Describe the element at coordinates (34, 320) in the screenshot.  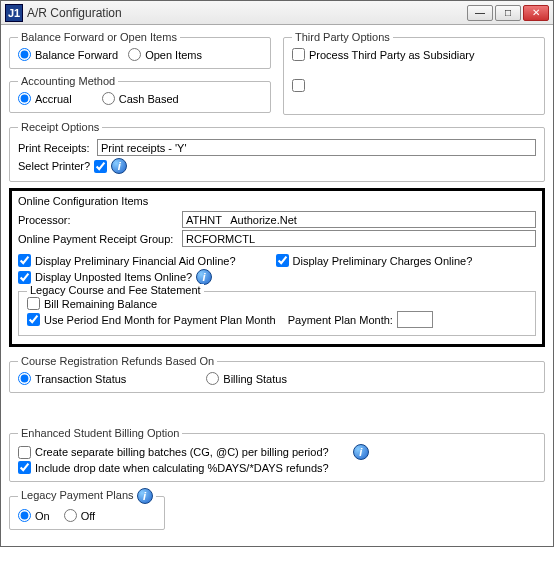
I see `use-period-end-checkbox` at that location.